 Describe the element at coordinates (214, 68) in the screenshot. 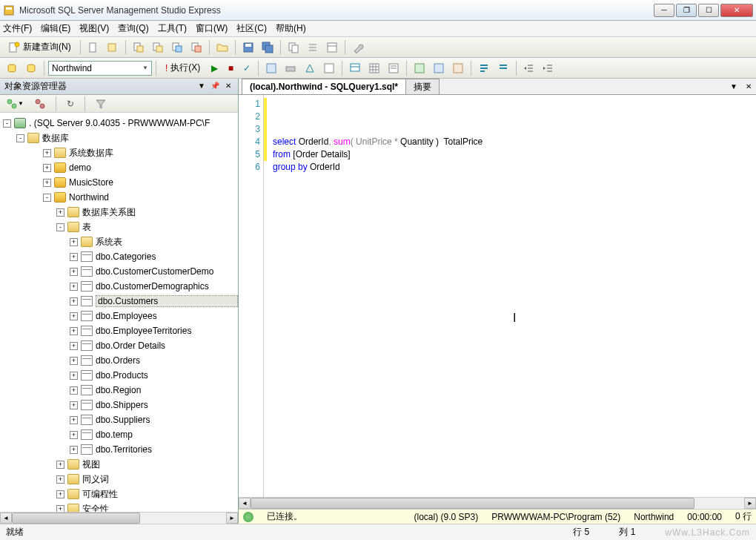

I see `run-button: ▶` at that location.